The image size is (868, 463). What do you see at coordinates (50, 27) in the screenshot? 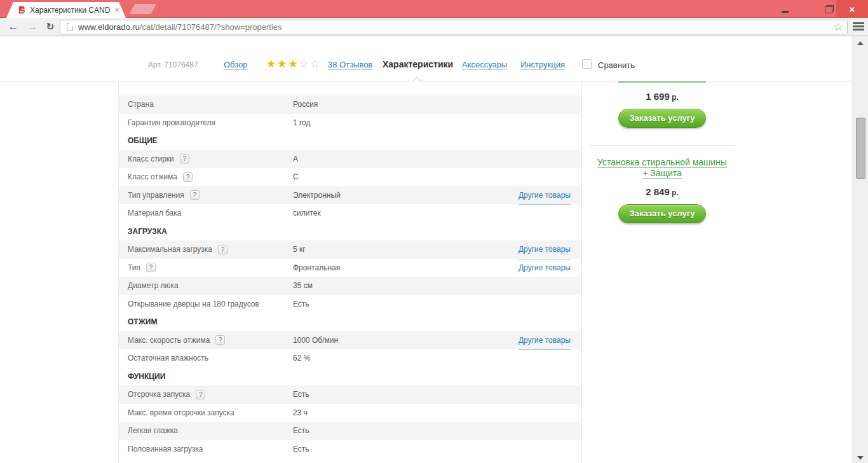
I see `reload-button: ↻` at bounding box center [50, 27].